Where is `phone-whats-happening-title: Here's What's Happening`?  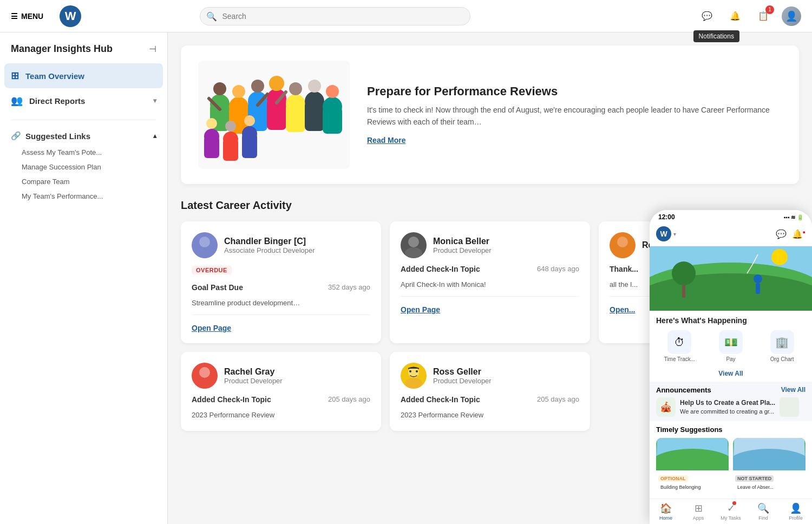 phone-whats-happening-title: Here's What's Happening is located at coordinates (731, 319).